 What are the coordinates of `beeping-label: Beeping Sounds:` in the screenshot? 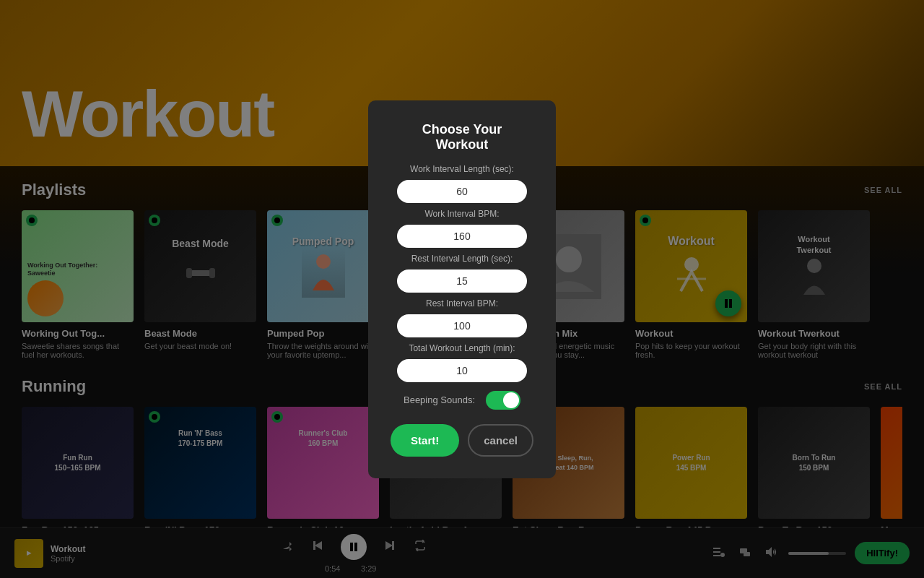 It's located at (439, 400).